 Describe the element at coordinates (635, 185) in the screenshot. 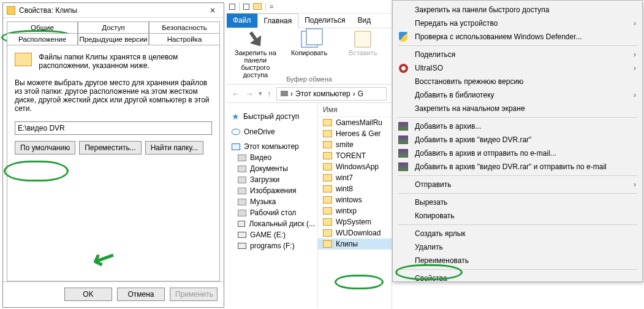

I see `chevron-right-icon: ›` at that location.